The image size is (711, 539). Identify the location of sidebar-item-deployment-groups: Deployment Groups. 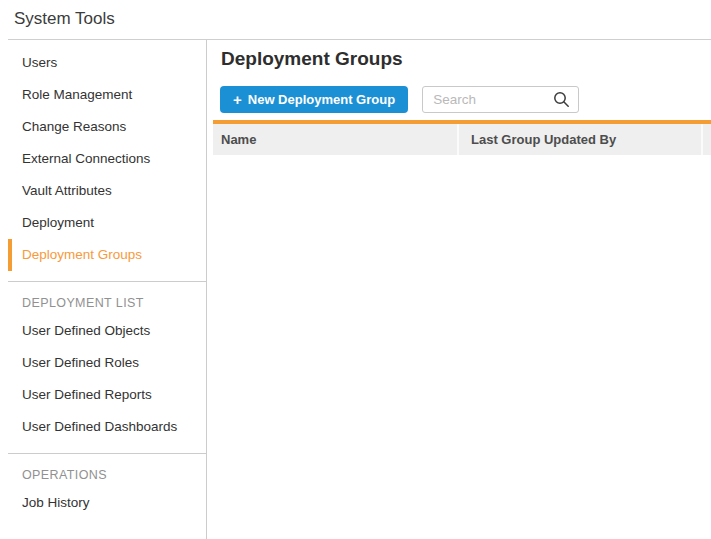
(107, 255).